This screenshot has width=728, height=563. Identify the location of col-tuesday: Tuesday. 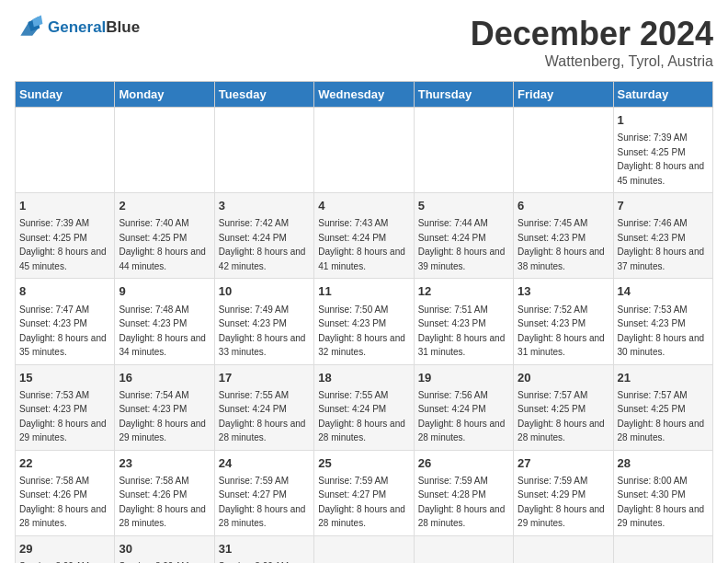
(264, 95).